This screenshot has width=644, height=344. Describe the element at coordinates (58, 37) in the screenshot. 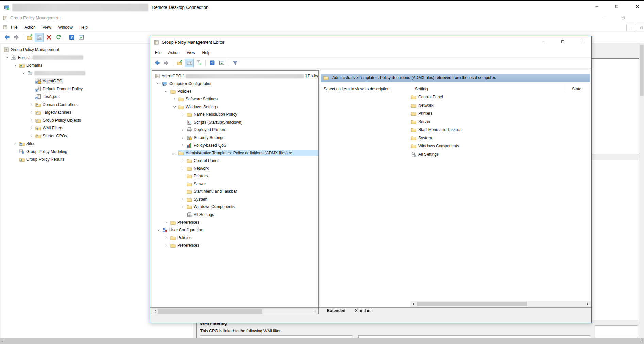

I see `refresh-button` at that location.